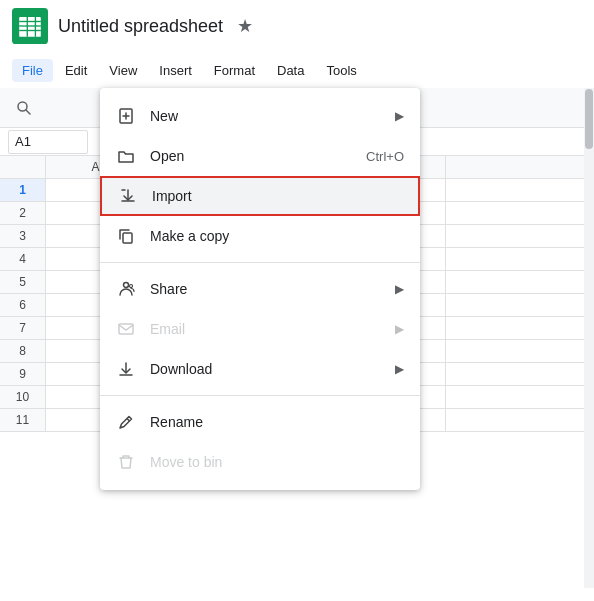 The image size is (594, 601). What do you see at coordinates (140, 26) in the screenshot?
I see `spreadsheet-title: Untitled spreadsheet` at bounding box center [140, 26].